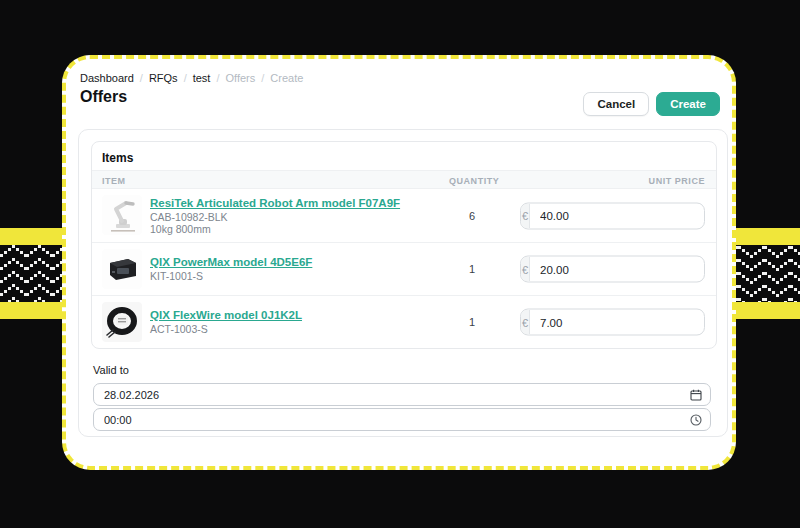 The width and height of the screenshot is (800, 528). What do you see at coordinates (226, 315) in the screenshot?
I see `product-link: QIX FlexWire model 0J1K2L` at bounding box center [226, 315].